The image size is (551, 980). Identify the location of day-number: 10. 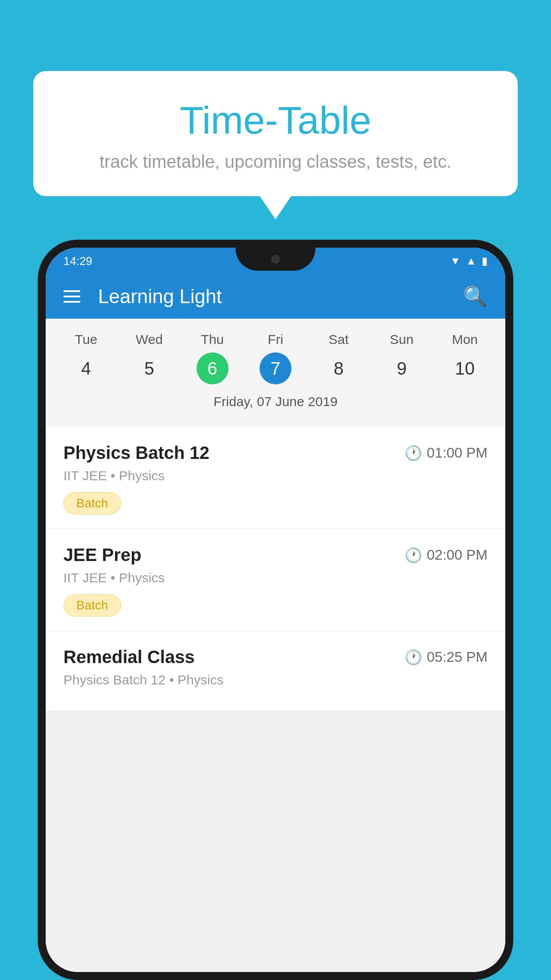
(465, 368).